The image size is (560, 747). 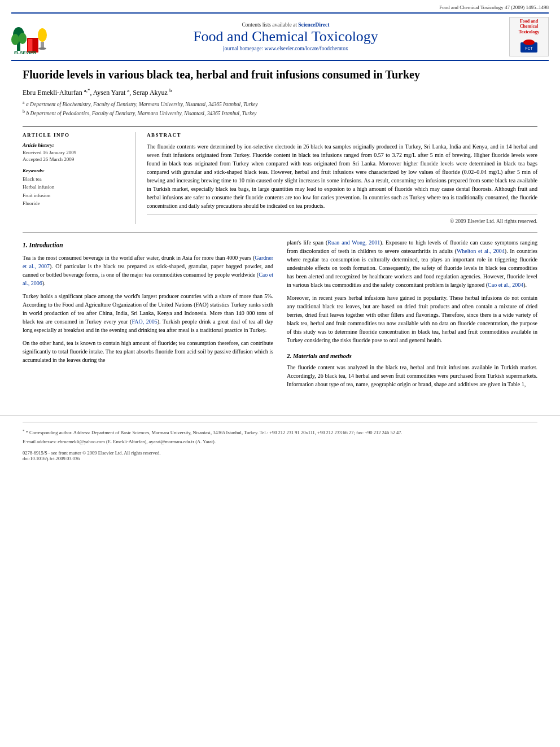 I want to click on svg-text: FCT, so click(x=529, y=49).